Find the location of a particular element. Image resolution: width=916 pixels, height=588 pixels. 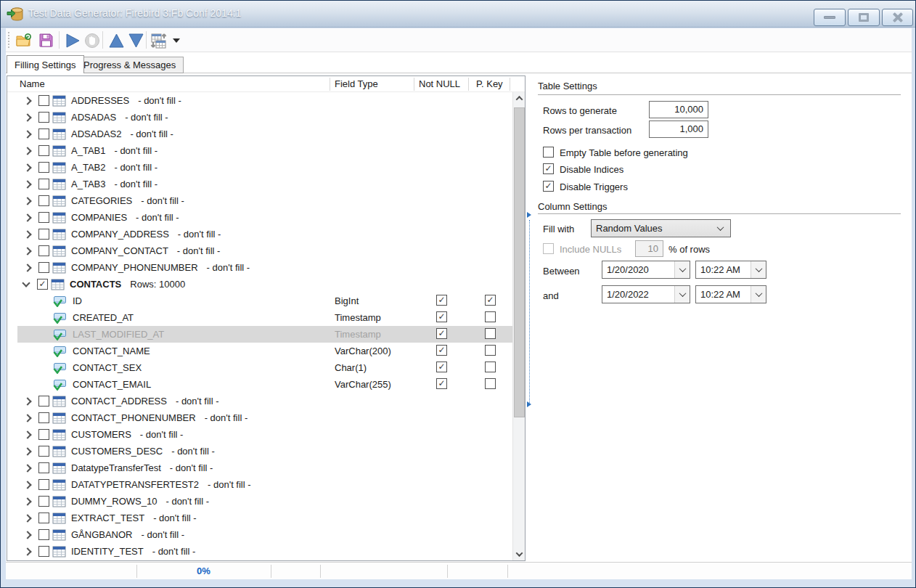

empty-table-checkbox is located at coordinates (549, 152).